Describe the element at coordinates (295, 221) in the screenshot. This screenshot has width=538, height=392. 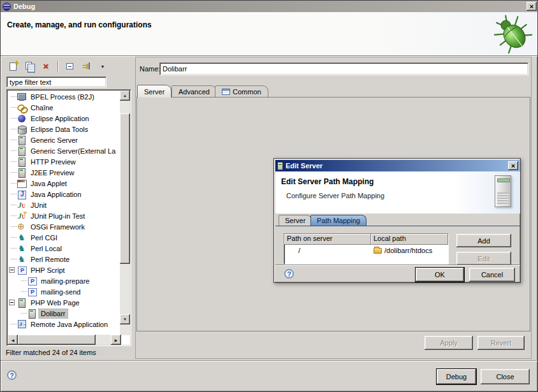
I see `dialog-tab-server: Server` at that location.